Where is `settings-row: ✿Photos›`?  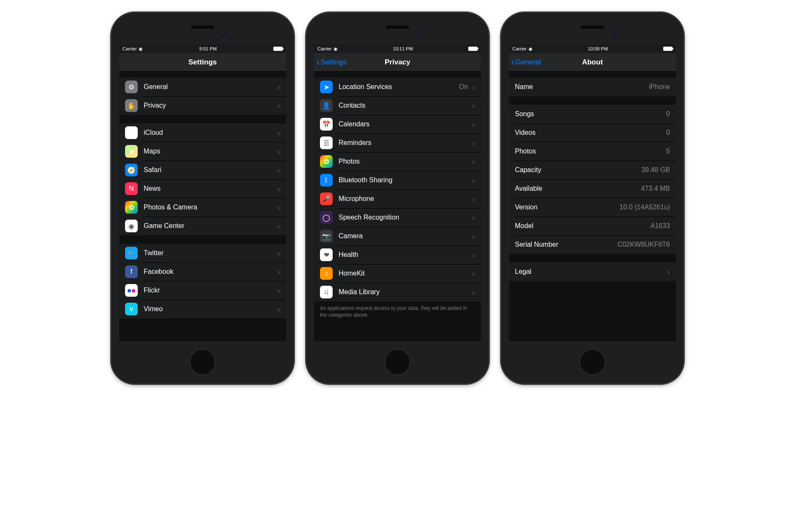
settings-row: ✿Photos› is located at coordinates (398, 162).